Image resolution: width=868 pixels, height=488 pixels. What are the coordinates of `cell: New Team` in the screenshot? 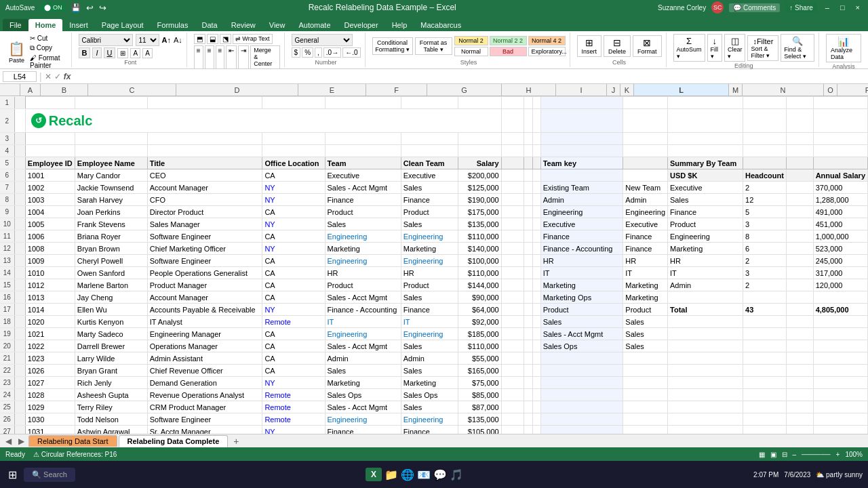 It's located at (646, 188).